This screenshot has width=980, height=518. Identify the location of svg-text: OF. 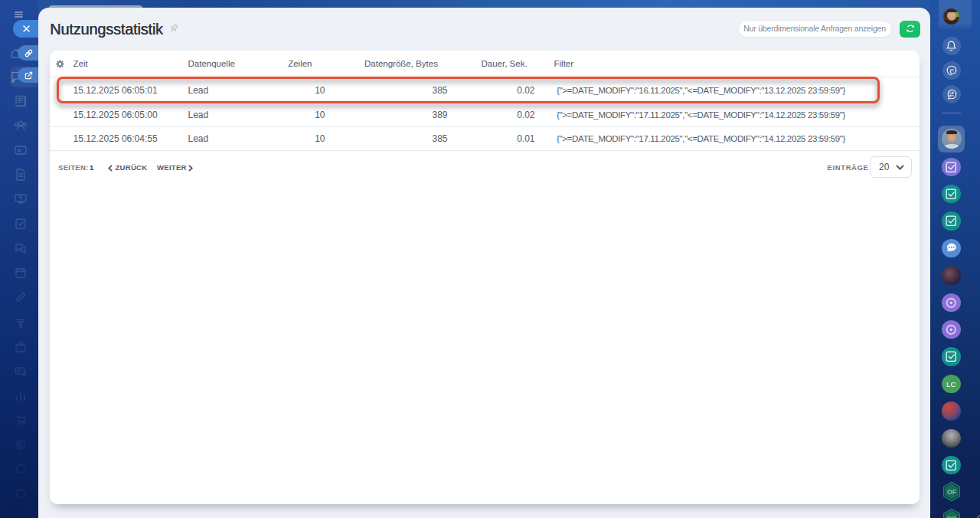
(952, 492).